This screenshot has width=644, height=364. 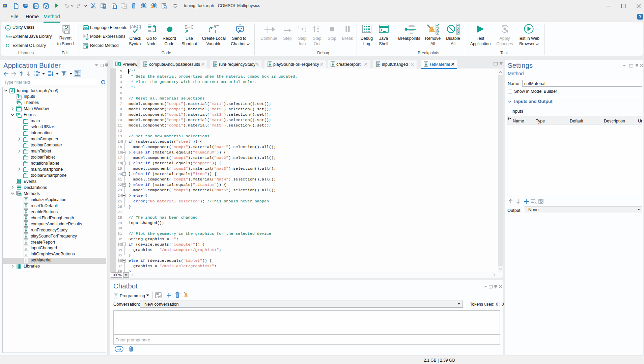 What do you see at coordinates (136, 27) in the screenshot?
I see `svg-text: [ABC]` at bounding box center [136, 27].